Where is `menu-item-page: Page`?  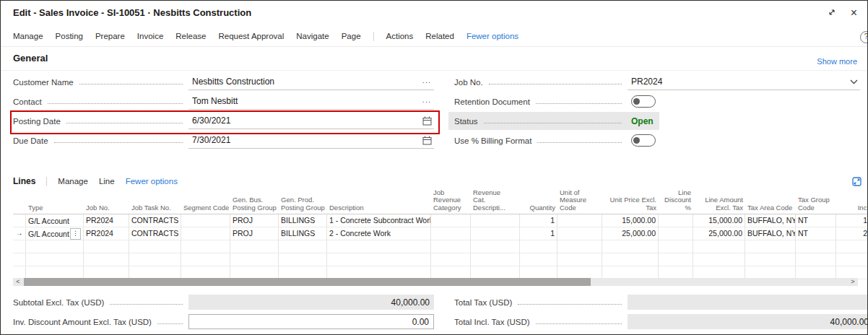
menu-item-page: Page is located at coordinates (351, 36).